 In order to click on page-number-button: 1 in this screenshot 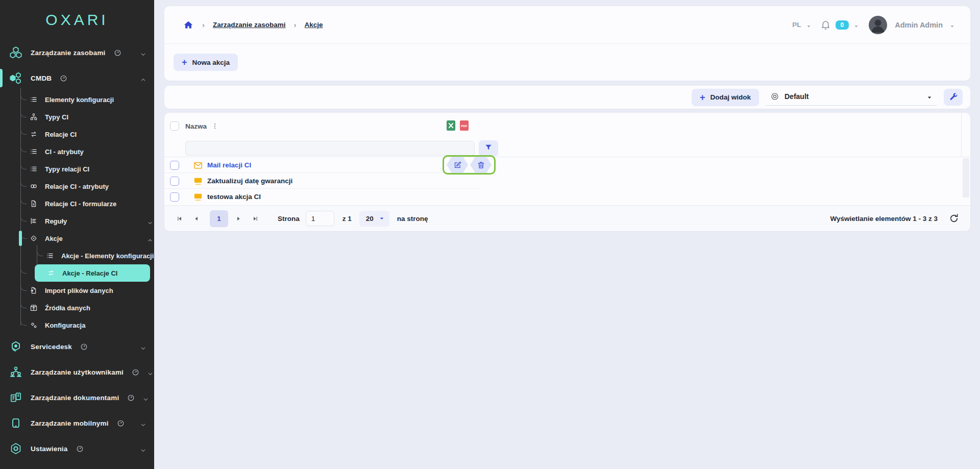, I will do `click(219, 218)`.